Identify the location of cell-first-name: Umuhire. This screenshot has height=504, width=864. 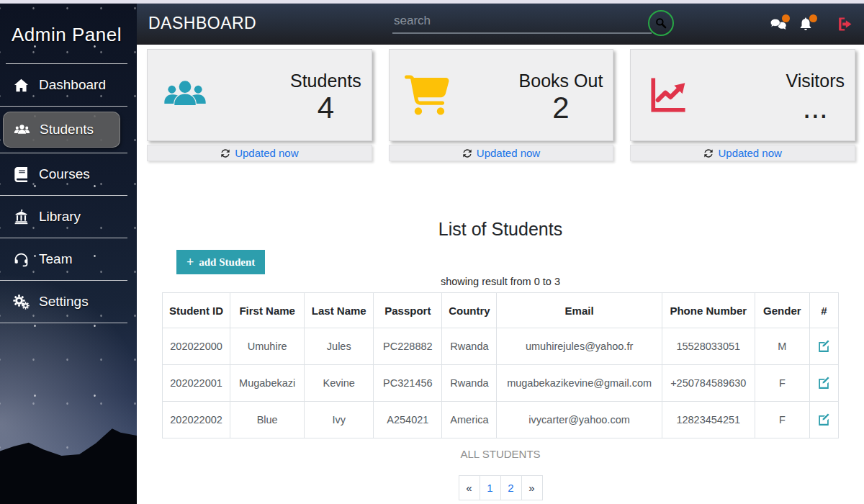
(268, 347).